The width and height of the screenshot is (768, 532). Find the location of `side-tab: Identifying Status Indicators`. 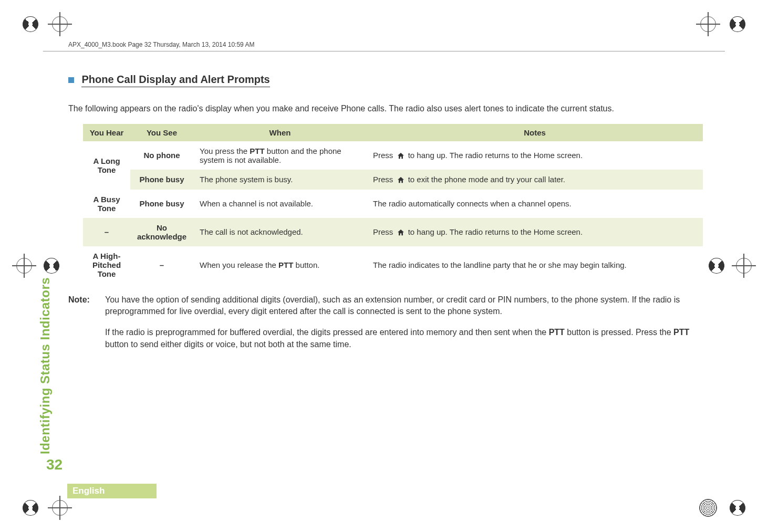

side-tab: Identifying Status Indicators is located at coordinates (45, 366).